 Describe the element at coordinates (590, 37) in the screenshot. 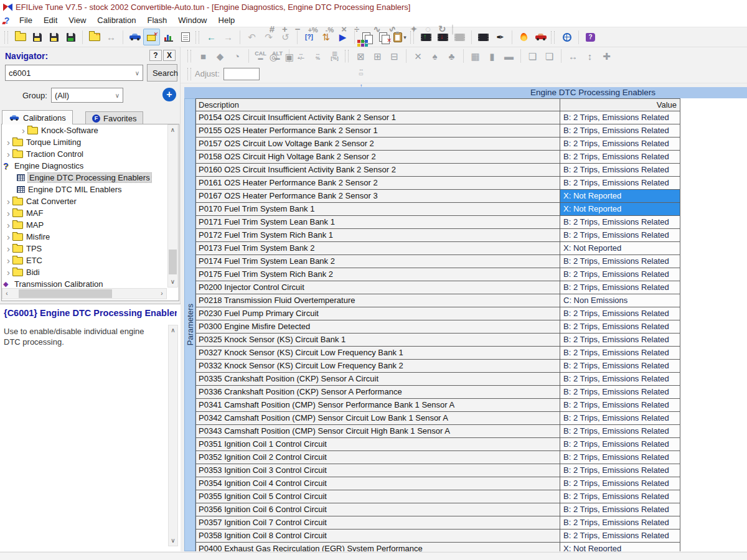

I see `help-book-icon: ?` at that location.